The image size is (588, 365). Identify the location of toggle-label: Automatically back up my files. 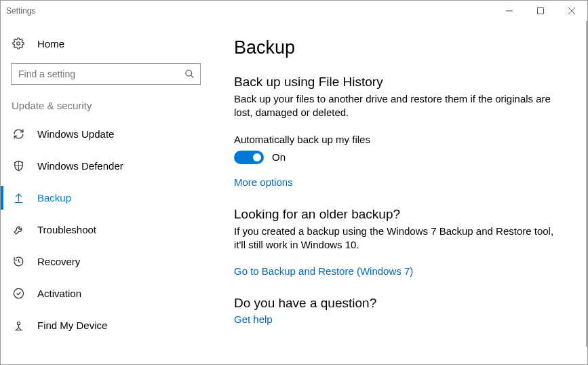
(400, 140).